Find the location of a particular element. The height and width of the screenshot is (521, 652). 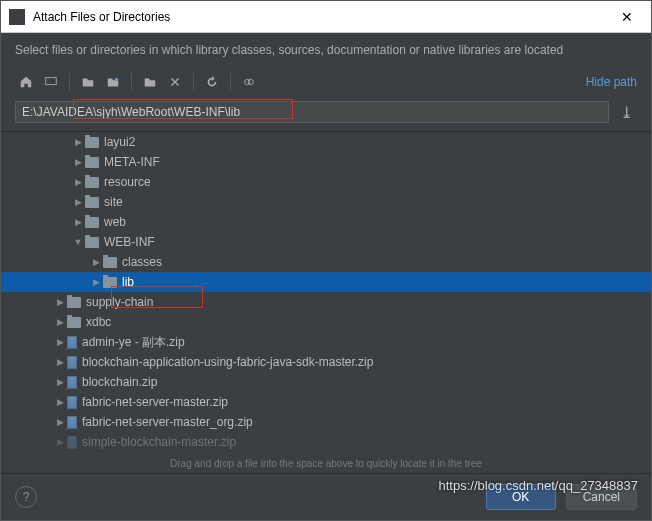

delete-icon is located at coordinates (175, 82).